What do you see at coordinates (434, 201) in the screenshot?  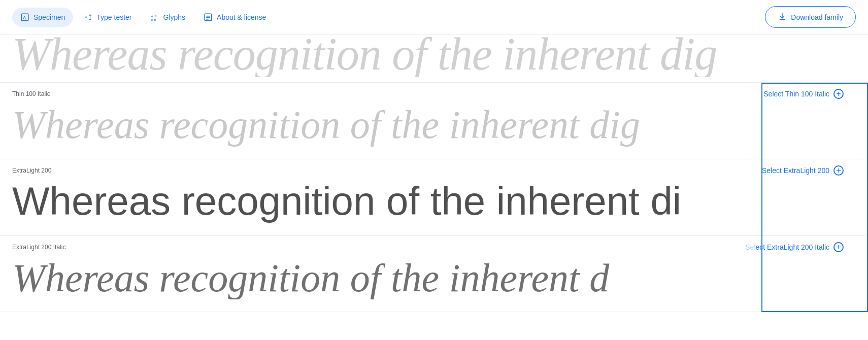 I see `preview-text-extralight-200: Whereas recognition of the inherent di` at bounding box center [434, 201].